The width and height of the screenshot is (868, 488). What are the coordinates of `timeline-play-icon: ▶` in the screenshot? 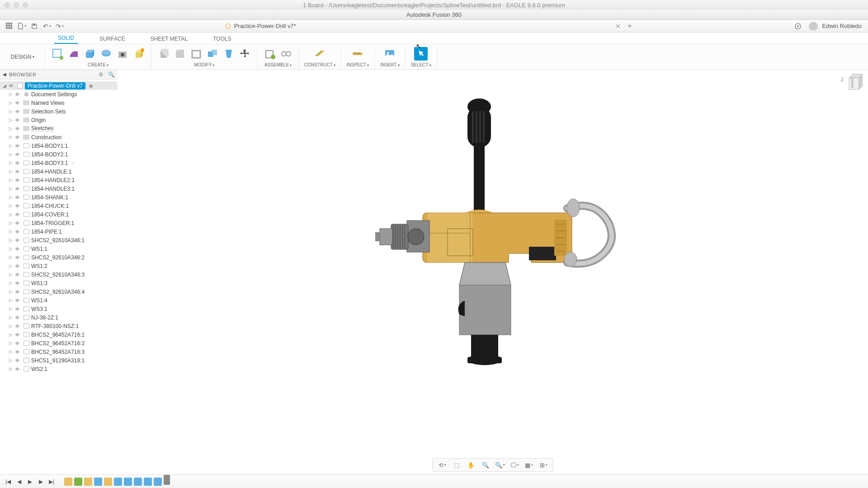 It's located at (30, 482).